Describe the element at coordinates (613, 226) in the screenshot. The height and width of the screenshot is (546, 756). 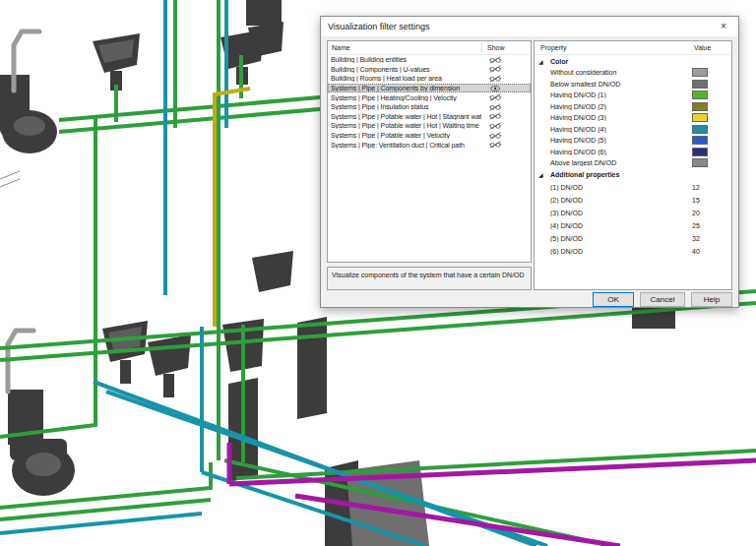
I see `property-label: (4) DN/OD` at that location.